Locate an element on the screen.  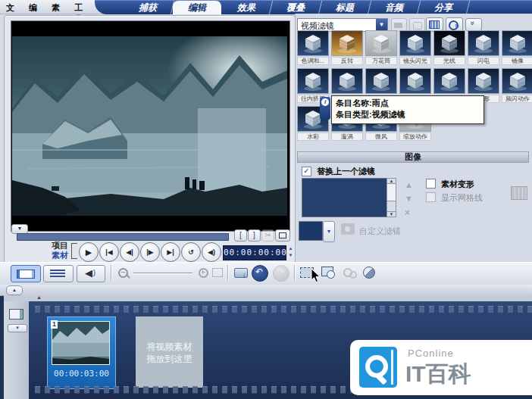
storyboard-view-icon is located at coordinates (26, 274).